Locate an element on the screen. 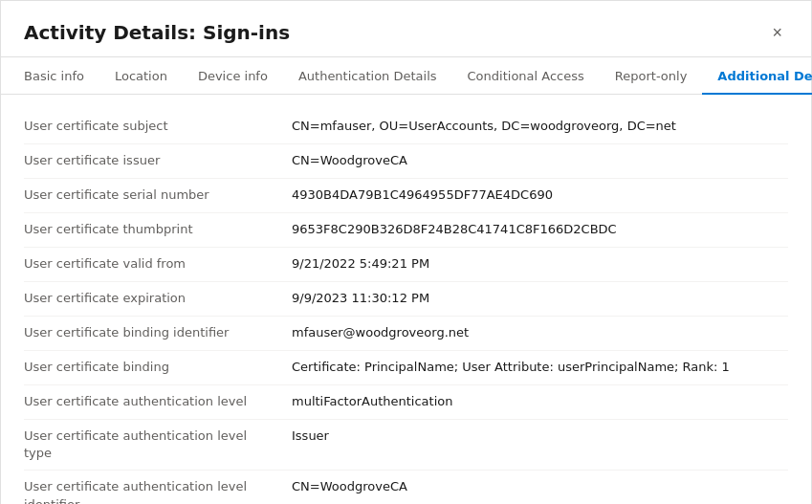 Image resolution: width=812 pixels, height=504 pixels. dialog-header: Activity Details: Sign-ins × is located at coordinates (406, 29).